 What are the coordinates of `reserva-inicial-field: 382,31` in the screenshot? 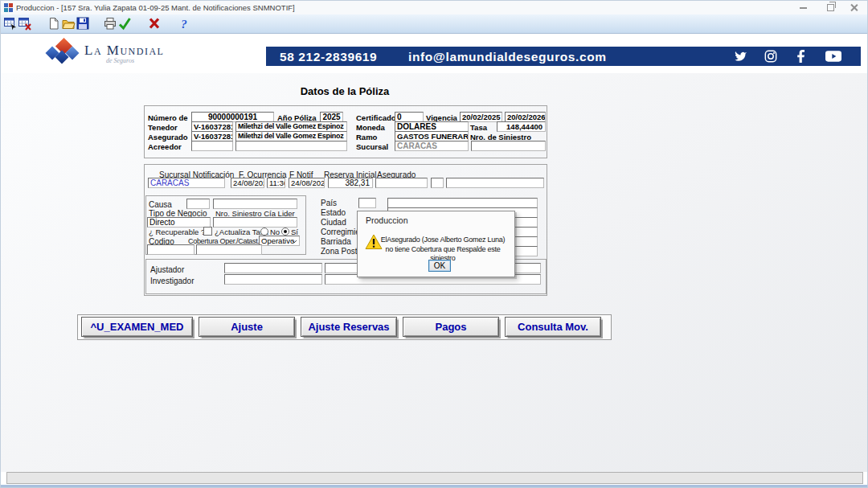 It's located at (350, 183).